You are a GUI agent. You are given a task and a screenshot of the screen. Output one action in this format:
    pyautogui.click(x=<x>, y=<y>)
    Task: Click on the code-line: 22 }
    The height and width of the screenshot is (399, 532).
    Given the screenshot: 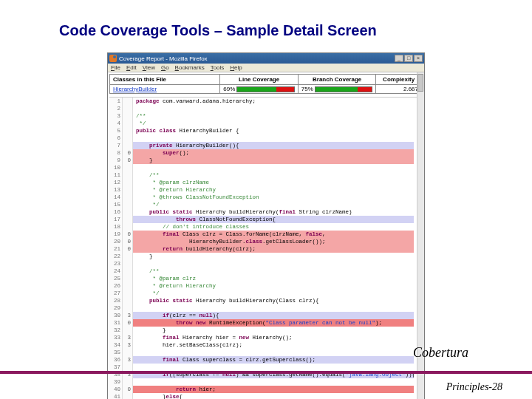 What is the action you would take?
    pyautogui.click(x=262, y=256)
    